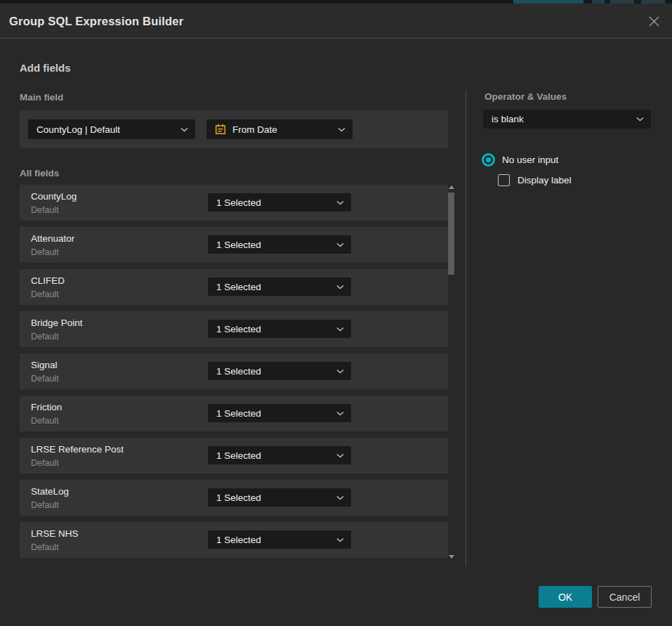  I want to click on field-row: StateLog Default 1 Selected, so click(234, 497).